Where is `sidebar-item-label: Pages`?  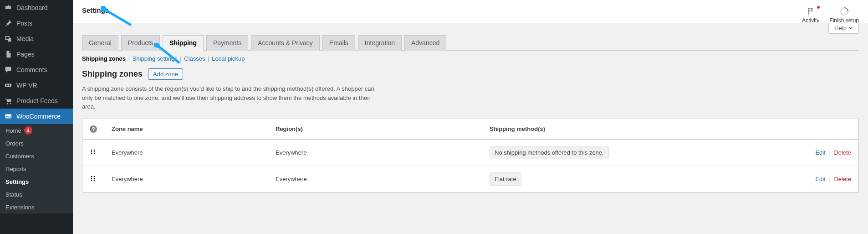
sidebar-item-label: Pages is located at coordinates (26, 54).